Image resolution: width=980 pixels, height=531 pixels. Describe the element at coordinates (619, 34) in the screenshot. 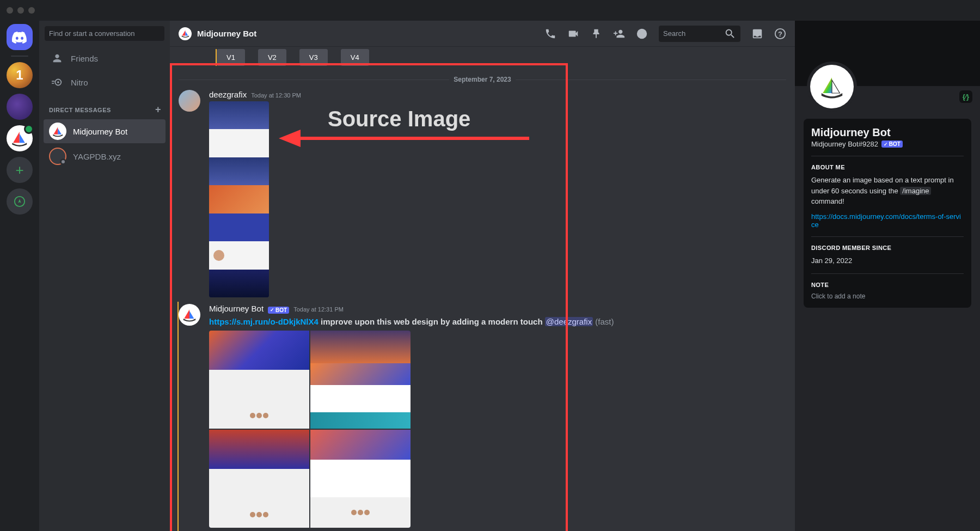

I see `add-friend-icon` at that location.